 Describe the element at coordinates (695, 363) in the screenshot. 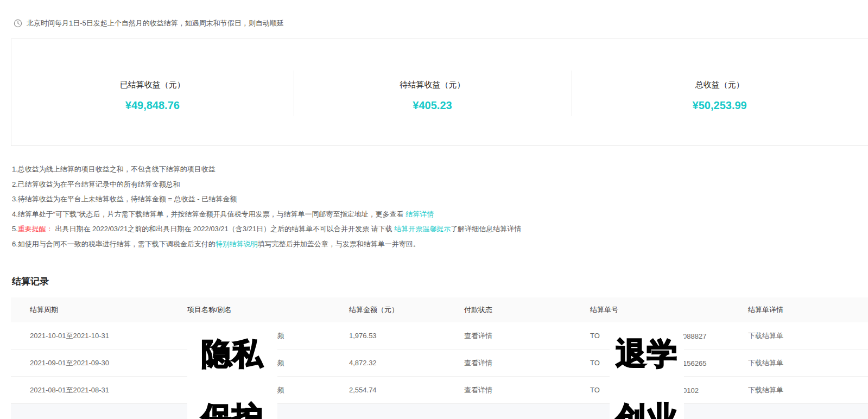

I see `order-number-suffix: 156265` at that location.